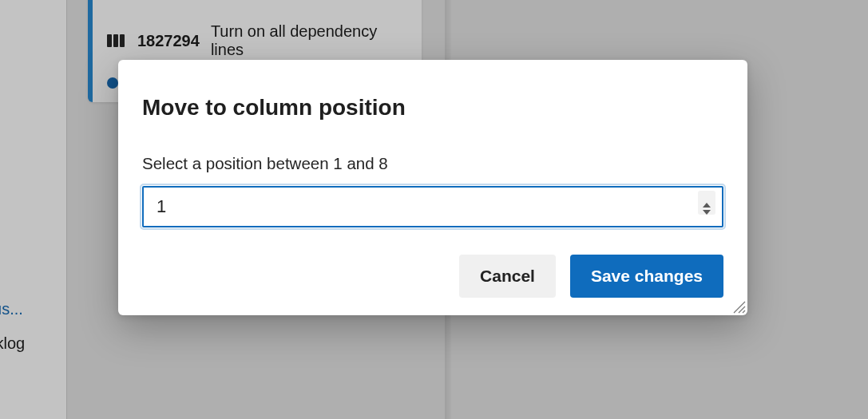 The width and height of the screenshot is (868, 419). What do you see at coordinates (707, 212) in the screenshot?
I see `chevron-down-icon` at bounding box center [707, 212].